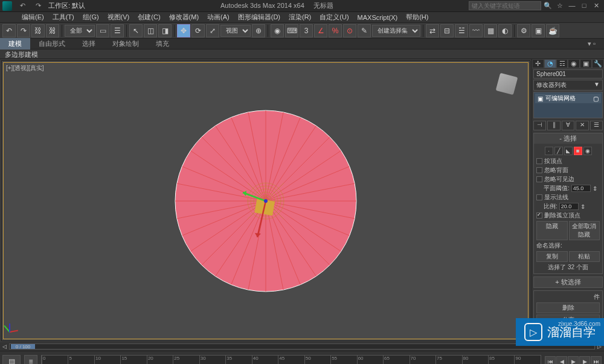  What do you see at coordinates (22, 6) in the screenshot?
I see `quick-access-undo: ↶` at bounding box center [22, 6].